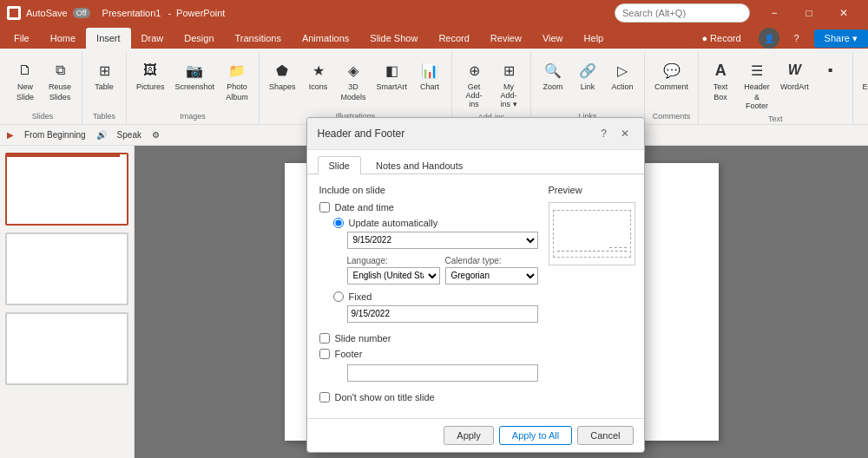  I want to click on tab-home: Home, so click(62, 38).